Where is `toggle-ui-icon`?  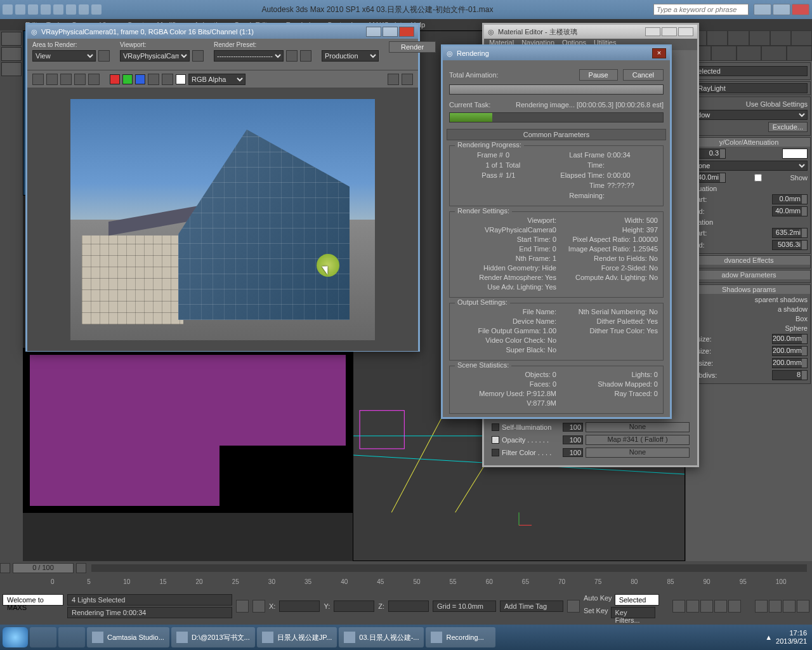 toggle-ui-icon is located at coordinates (393, 79).